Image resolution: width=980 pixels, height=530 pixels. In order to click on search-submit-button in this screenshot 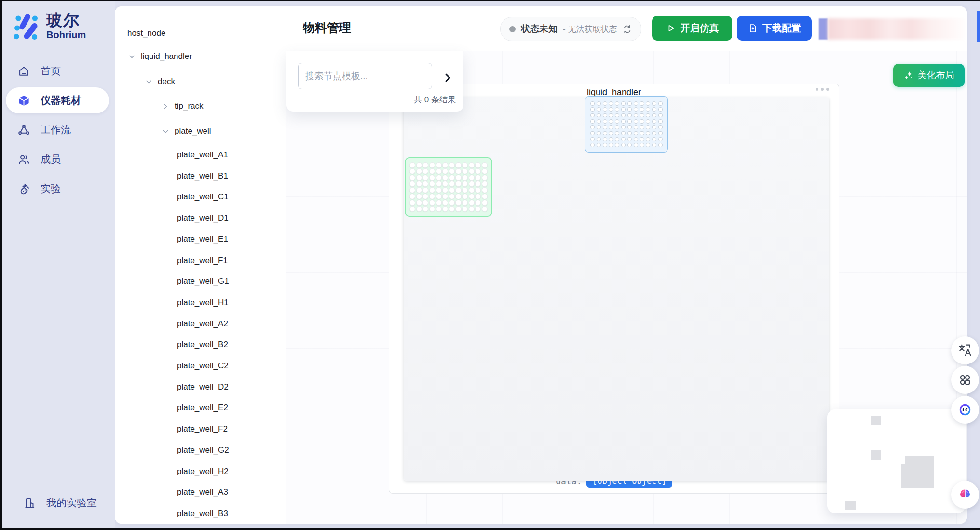, I will do `click(448, 78)`.